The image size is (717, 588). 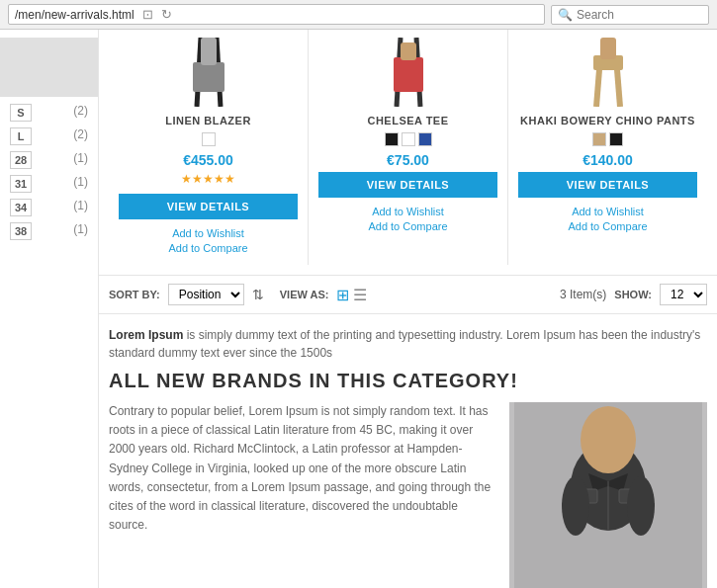 What do you see at coordinates (407, 344) in the screenshot?
I see `intro-text: Lorem Ipsum is simply dummy text of the …` at bounding box center [407, 344].